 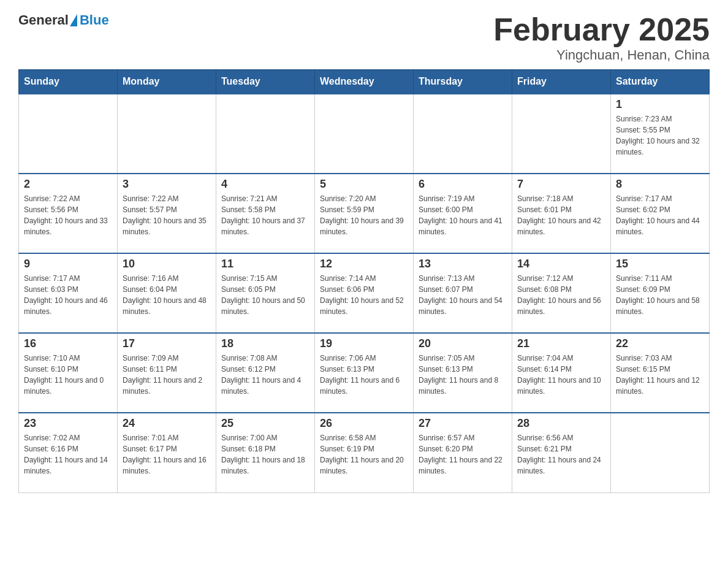 What do you see at coordinates (167, 82) in the screenshot?
I see `header-monday: Monday` at bounding box center [167, 82].